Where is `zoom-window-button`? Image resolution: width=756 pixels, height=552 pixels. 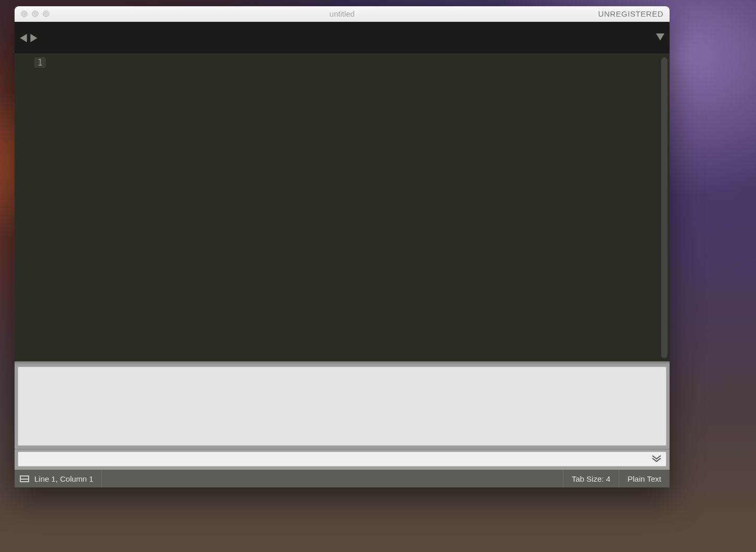 zoom-window-button is located at coordinates (46, 14).